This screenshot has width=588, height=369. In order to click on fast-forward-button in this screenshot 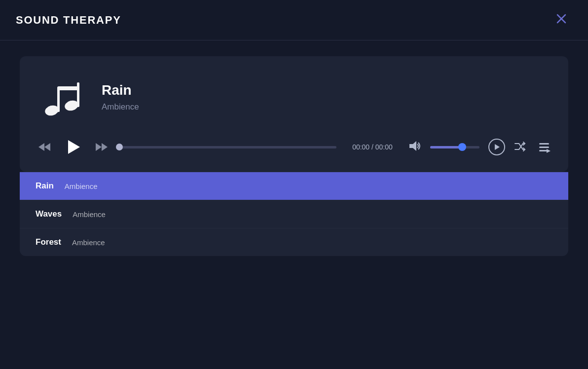, I will do `click(102, 147)`.